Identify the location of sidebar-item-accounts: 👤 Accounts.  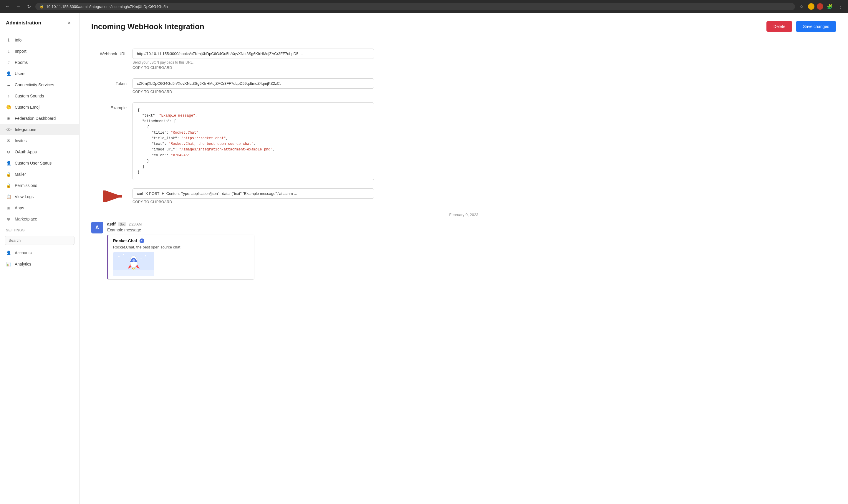
(39, 253).